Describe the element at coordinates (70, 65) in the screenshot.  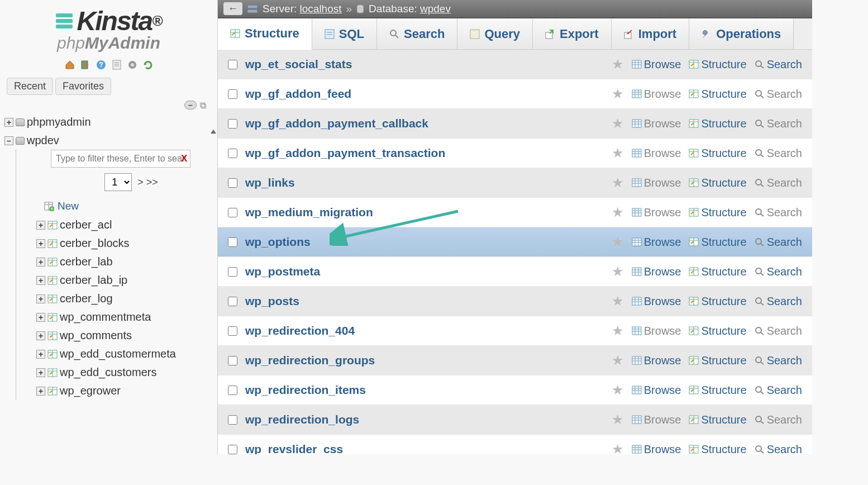
I see `home-icon` at that location.